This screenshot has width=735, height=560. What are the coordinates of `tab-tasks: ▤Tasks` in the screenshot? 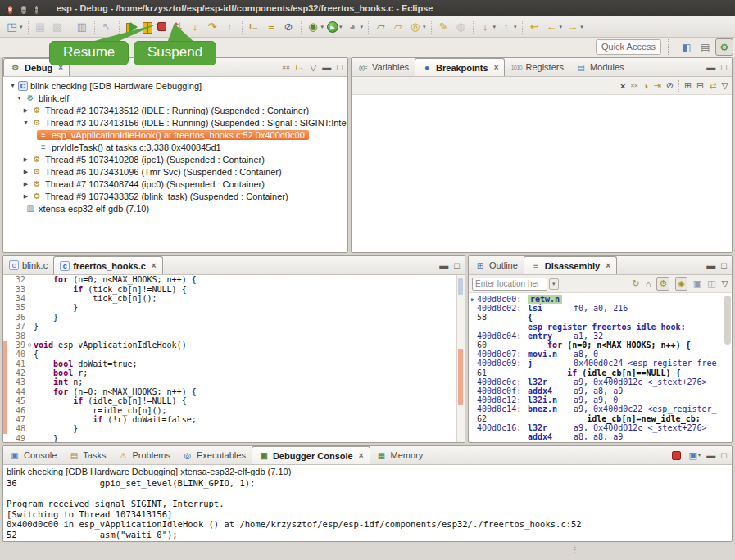 It's located at (87, 455).